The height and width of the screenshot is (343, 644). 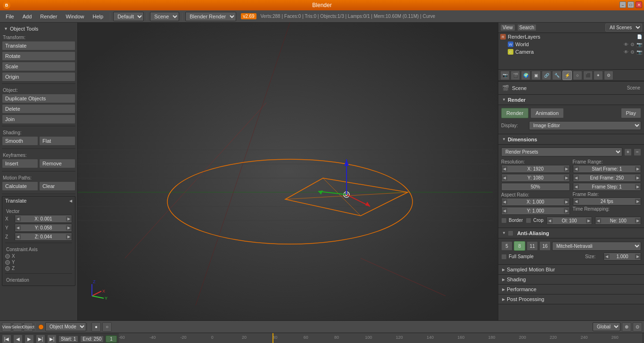 What do you see at coordinates (504, 169) in the screenshot?
I see `res-x-dec: ◀` at bounding box center [504, 169].